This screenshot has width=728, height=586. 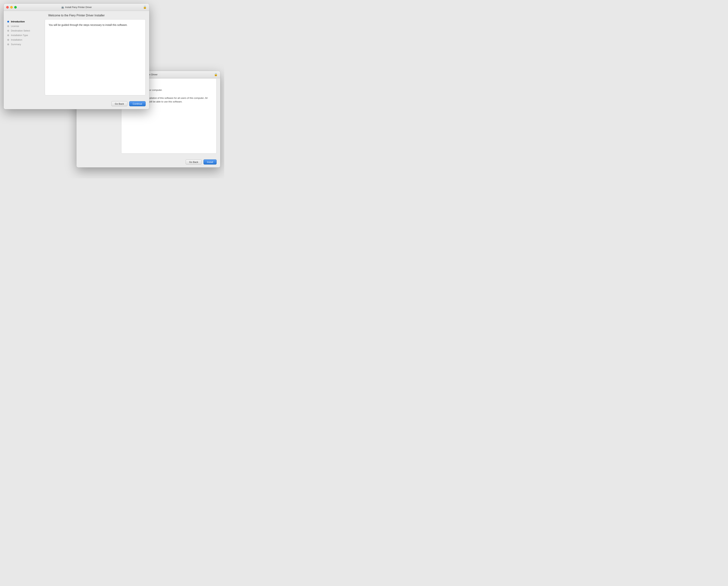 I want to click on sidebar-label-intro: Introduction, so click(x=18, y=22).